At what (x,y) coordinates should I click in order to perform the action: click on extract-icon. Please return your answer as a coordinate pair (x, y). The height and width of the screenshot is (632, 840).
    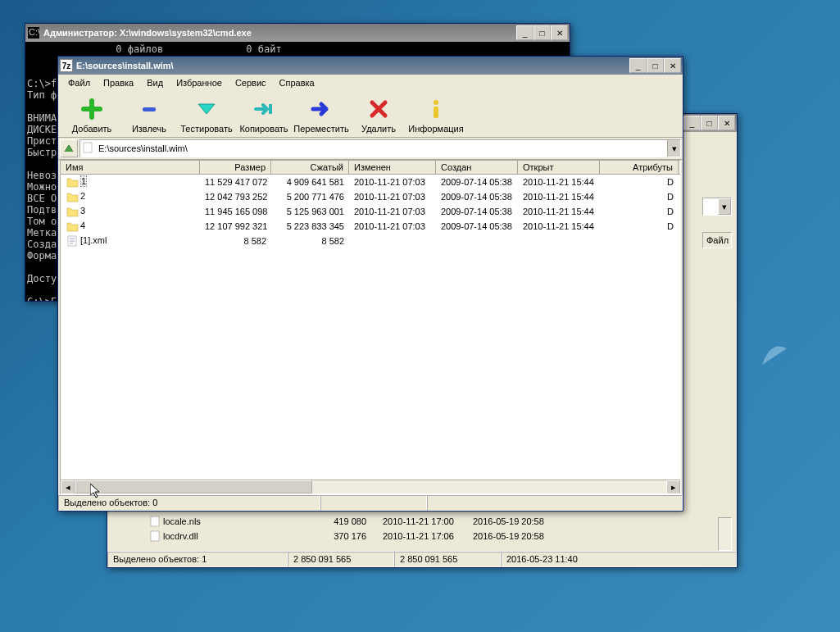
    Looking at the image, I should click on (149, 109).